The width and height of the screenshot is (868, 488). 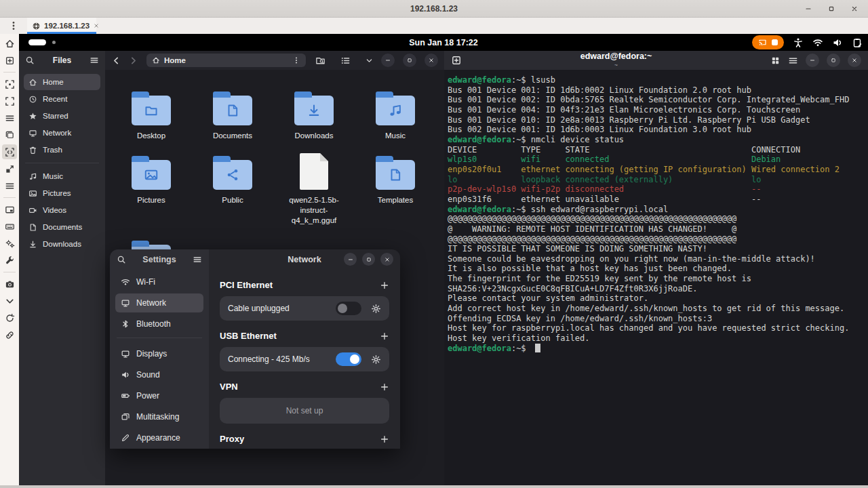 What do you see at coordinates (798, 43) in the screenshot?
I see `accessibility-icon` at bounding box center [798, 43].